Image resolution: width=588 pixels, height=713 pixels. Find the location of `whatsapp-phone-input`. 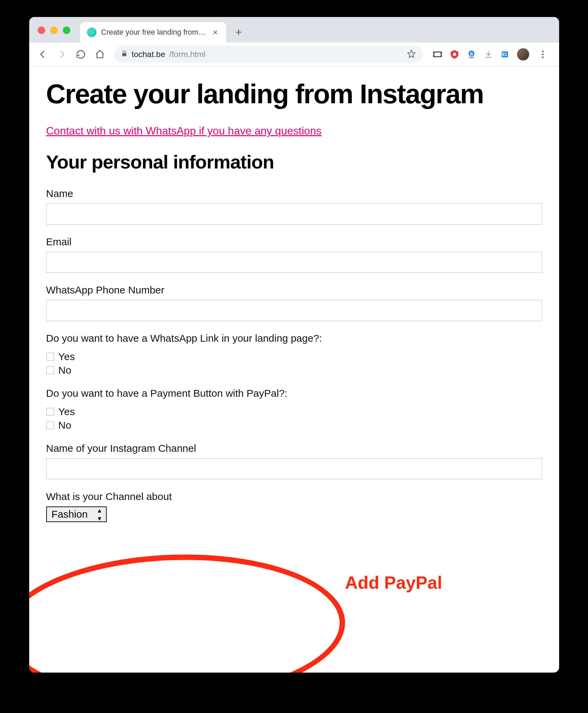

whatsapp-phone-input is located at coordinates (294, 310).